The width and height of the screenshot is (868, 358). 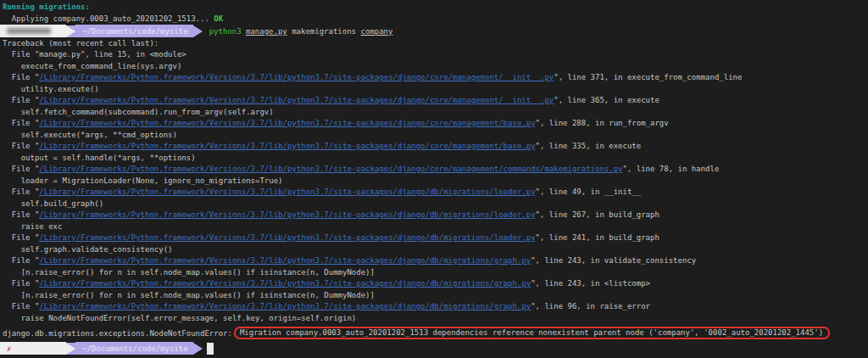 What do you see at coordinates (436, 159) in the screenshot?
I see `traceback-code-line: output = self.handle(*args, **options)` at bounding box center [436, 159].